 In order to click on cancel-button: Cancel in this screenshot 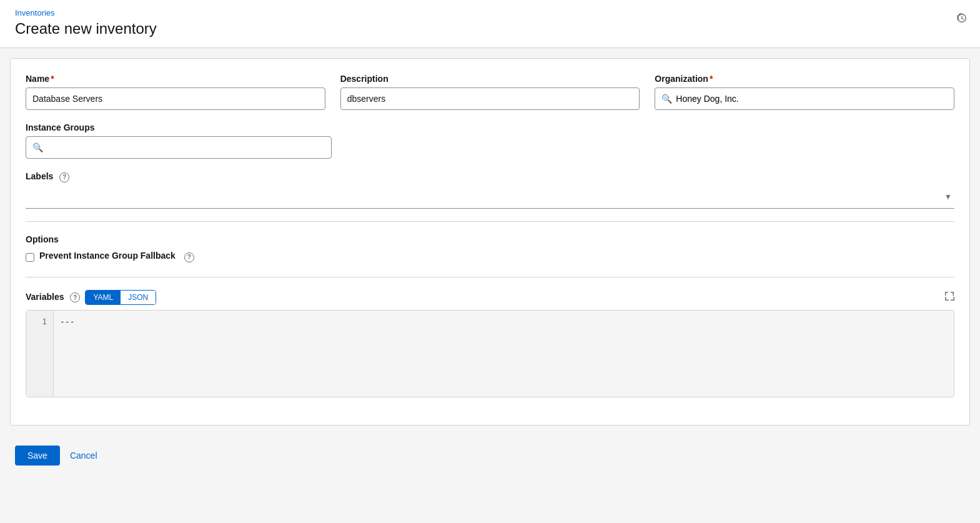, I will do `click(84, 456)`.